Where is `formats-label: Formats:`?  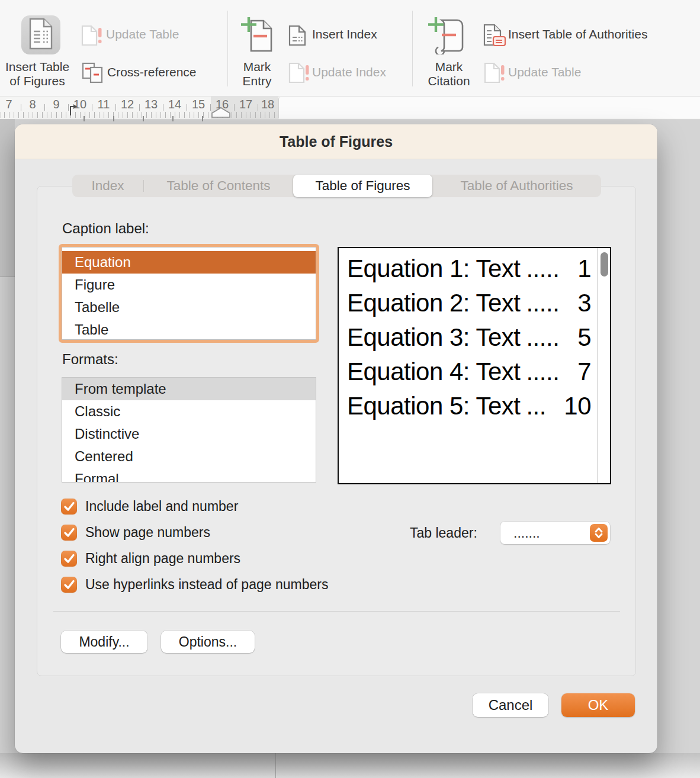
formats-label: Formats: is located at coordinates (90, 359).